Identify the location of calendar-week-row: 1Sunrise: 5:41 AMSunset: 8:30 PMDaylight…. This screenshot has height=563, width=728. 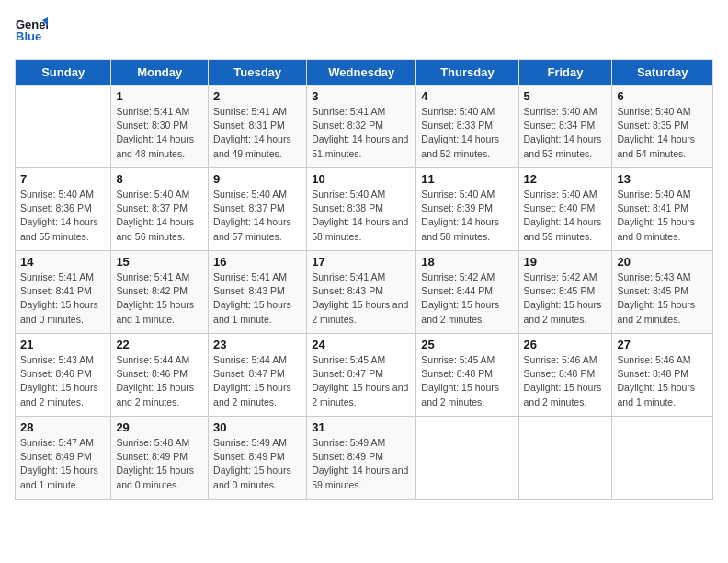
(364, 127).